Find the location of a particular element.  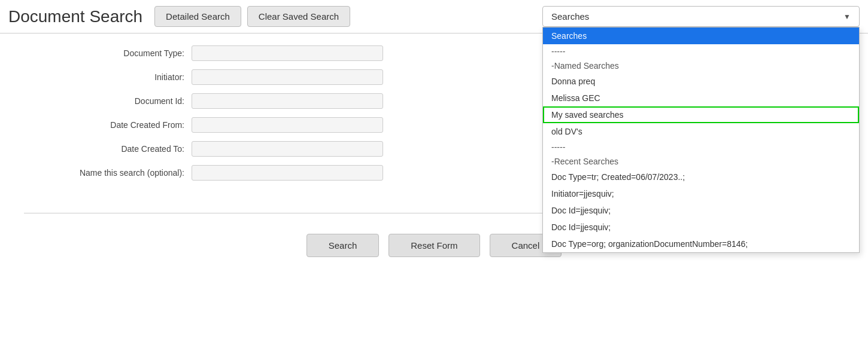

dropdown-item-melissa-gec: Melissa GEC is located at coordinates (701, 98).